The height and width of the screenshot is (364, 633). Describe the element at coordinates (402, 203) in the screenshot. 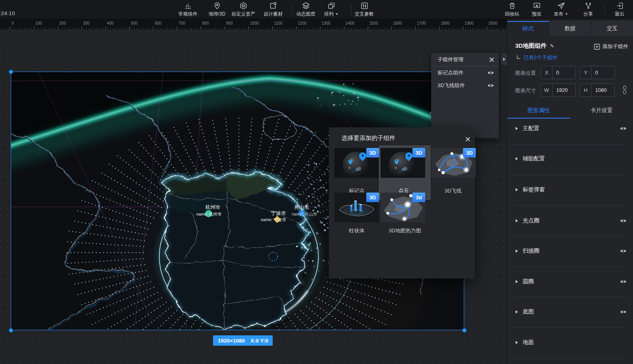

I see `add-subcomponent-dialog: 选择要添加的子组件 3D 标记点` at that location.